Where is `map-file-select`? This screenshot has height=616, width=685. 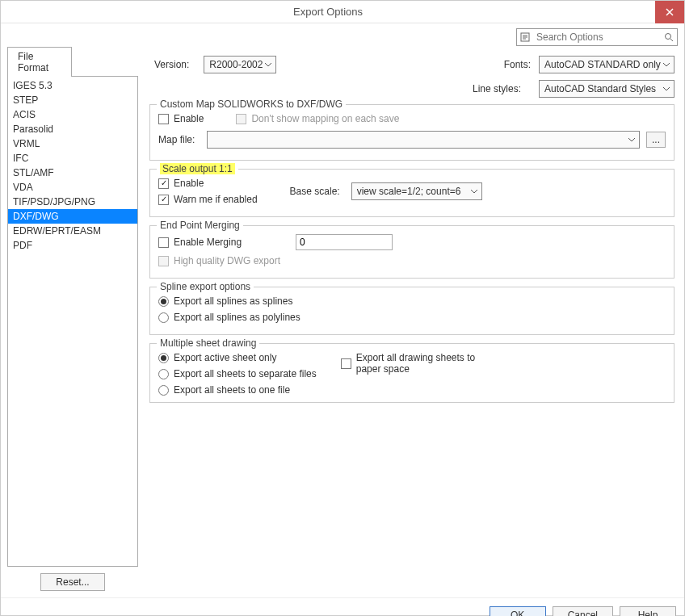
map-file-select is located at coordinates (423, 140).